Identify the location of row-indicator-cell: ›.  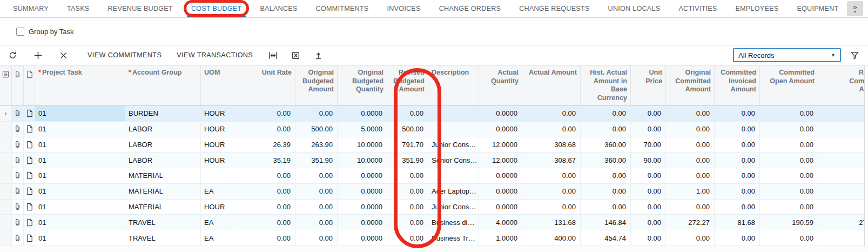
(6, 114).